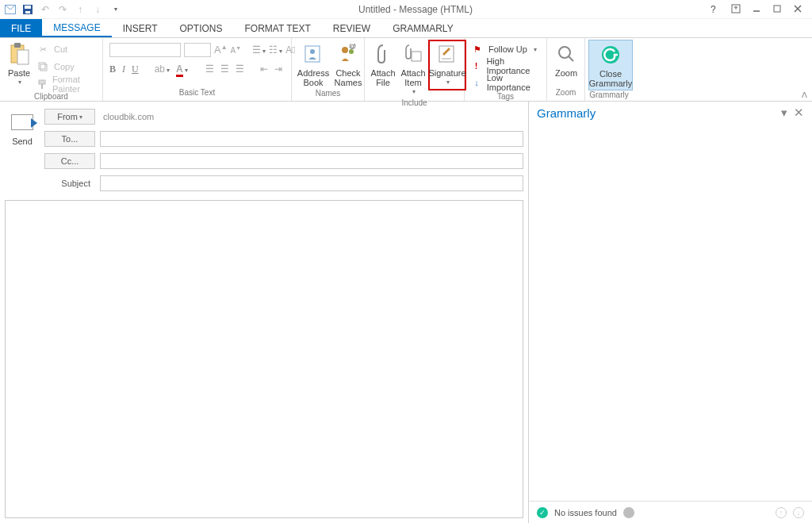 The width and height of the screenshot is (812, 523). Describe the element at coordinates (423, 29) in the screenshot. I see `tab-grammarly: GRAMMARLY` at that location.